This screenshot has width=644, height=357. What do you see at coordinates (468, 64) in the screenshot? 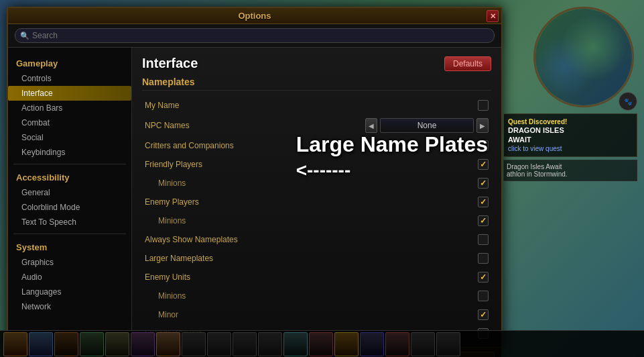
I see `defaults-button: Defaults` at bounding box center [468, 64].